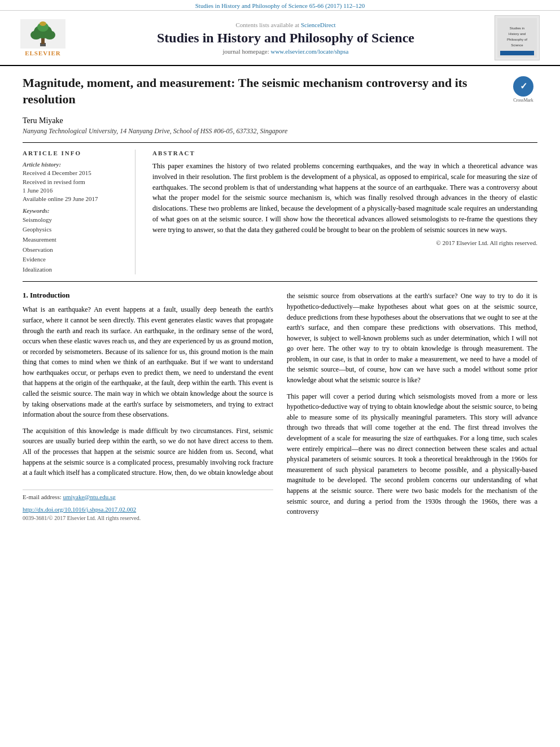 Image resolution: width=560 pixels, height=747 pixels. Describe the element at coordinates (280, 6) in the screenshot. I see `journal-citation: Studies in History and Philosophy of Sci…` at that location.